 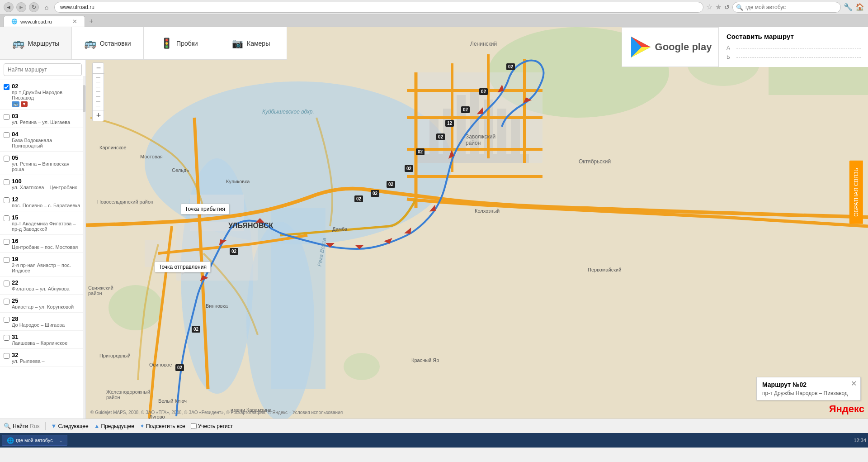 What do you see at coordinates (98, 92) in the screenshot?
I see `zoom-slider` at bounding box center [98, 92].